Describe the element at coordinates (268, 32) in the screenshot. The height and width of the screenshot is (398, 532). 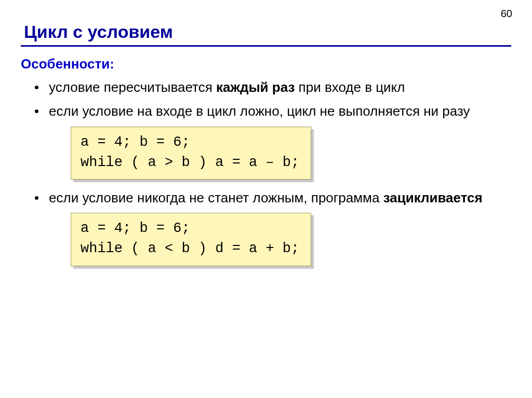
I see `slide-title: Цикл с условием` at that location.